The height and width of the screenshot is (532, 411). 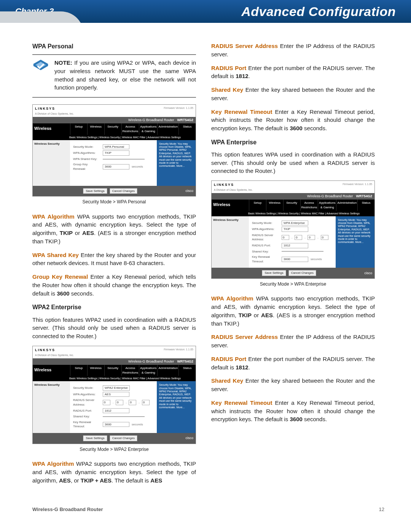 What do you see at coordinates (114, 449) in the screenshot?
I see `caption: Security Mode > WPA2 Enterprise` at bounding box center [114, 449].